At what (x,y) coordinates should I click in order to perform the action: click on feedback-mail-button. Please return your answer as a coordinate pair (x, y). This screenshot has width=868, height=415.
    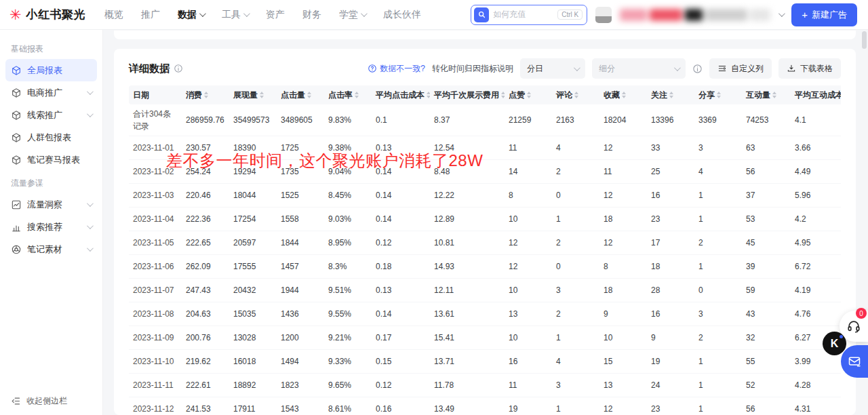
    Looking at the image, I should click on (854, 361).